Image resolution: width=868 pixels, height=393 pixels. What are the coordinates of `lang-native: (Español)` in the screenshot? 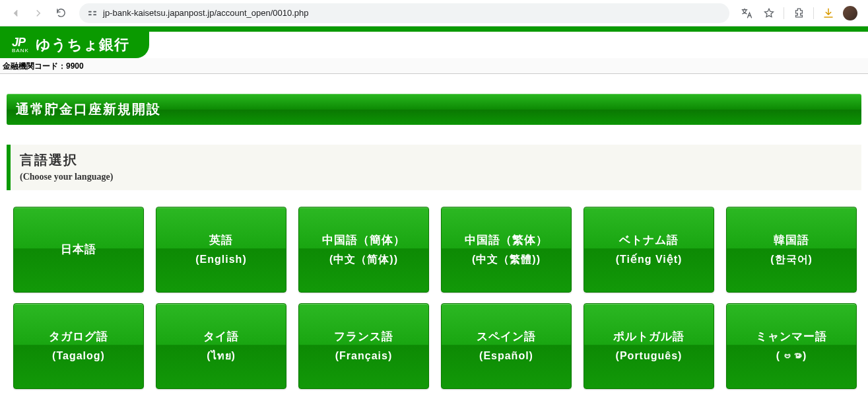 It's located at (506, 355).